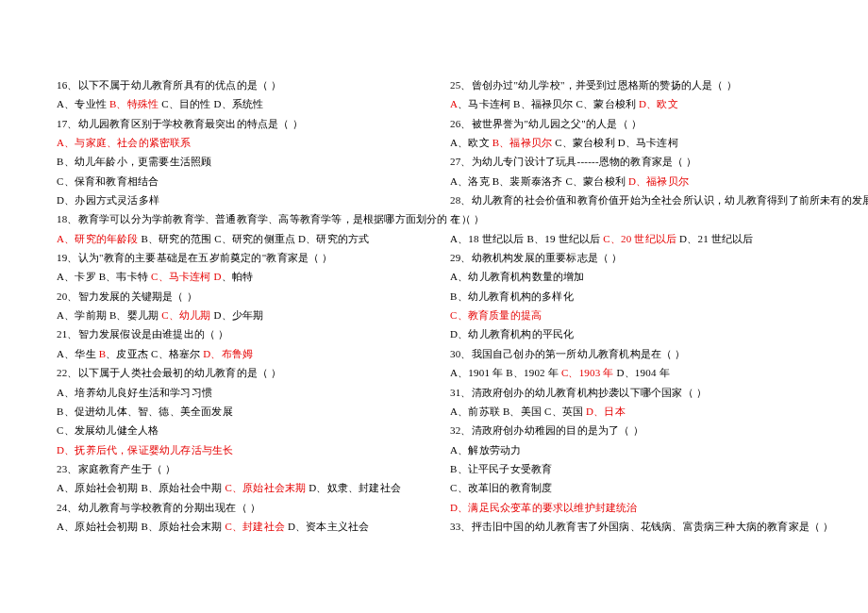 Image resolution: width=868 pixels, height=613 pixels. I want to click on left-line: 22、以下属于人类社会最初的幼儿教育的是（ ）, so click(238, 373).